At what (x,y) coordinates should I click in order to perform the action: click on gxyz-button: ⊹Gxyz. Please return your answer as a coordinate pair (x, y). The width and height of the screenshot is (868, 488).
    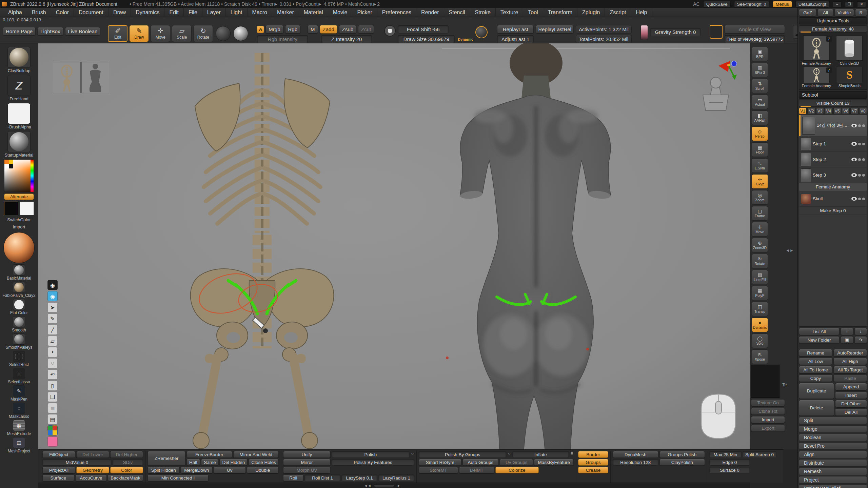
    Looking at the image, I should click on (760, 182).